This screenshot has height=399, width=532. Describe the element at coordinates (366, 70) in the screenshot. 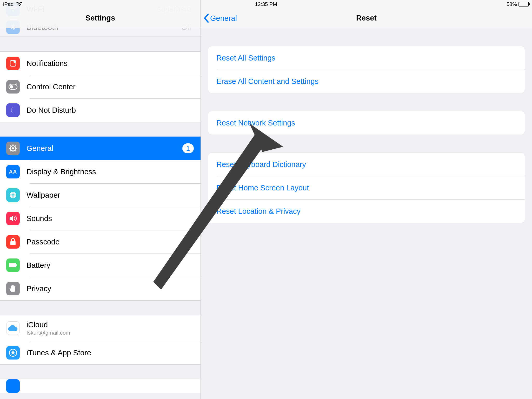

I see `reset-group-1: Reset All Settings Erase All Content and…` at that location.